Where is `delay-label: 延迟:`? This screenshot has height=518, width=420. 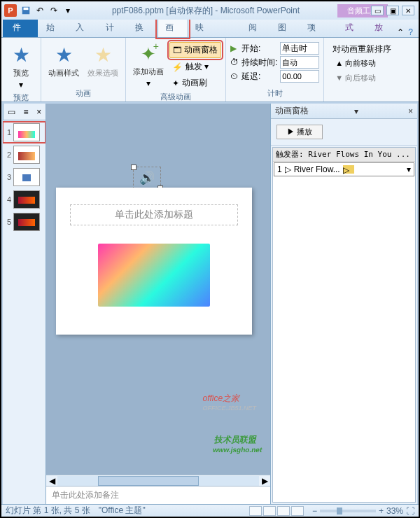 delay-label: 延迟: is located at coordinates (259, 77).